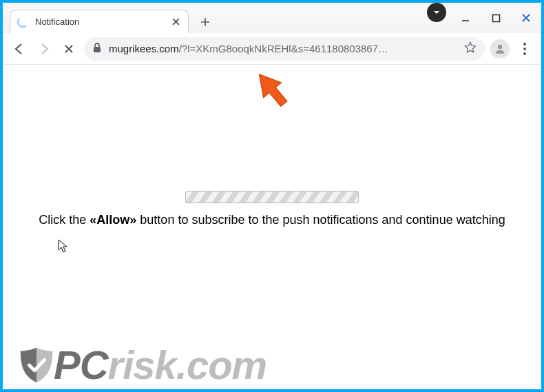 This screenshot has width=544, height=392. Describe the element at coordinates (283, 48) in the screenshot. I see `url-text: mugrikees.com/?l=XKmG8ooqkNkREHl&s=46118…` at that location.